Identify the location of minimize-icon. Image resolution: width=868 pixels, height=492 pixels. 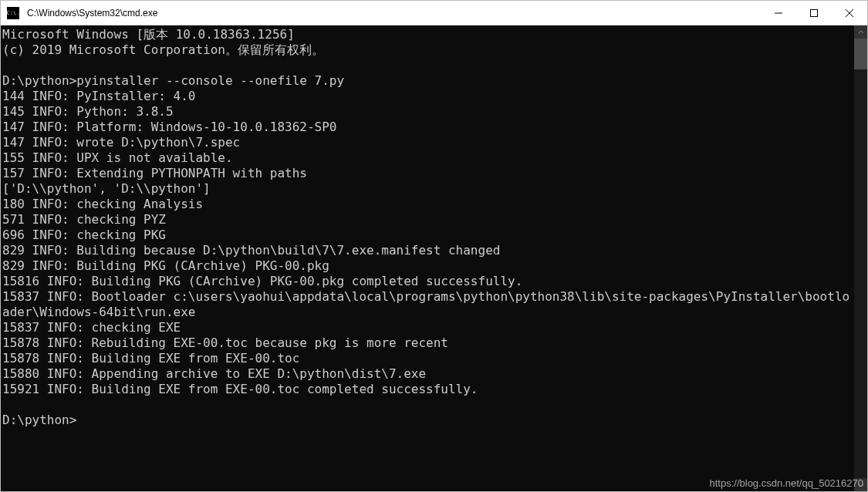
(778, 13).